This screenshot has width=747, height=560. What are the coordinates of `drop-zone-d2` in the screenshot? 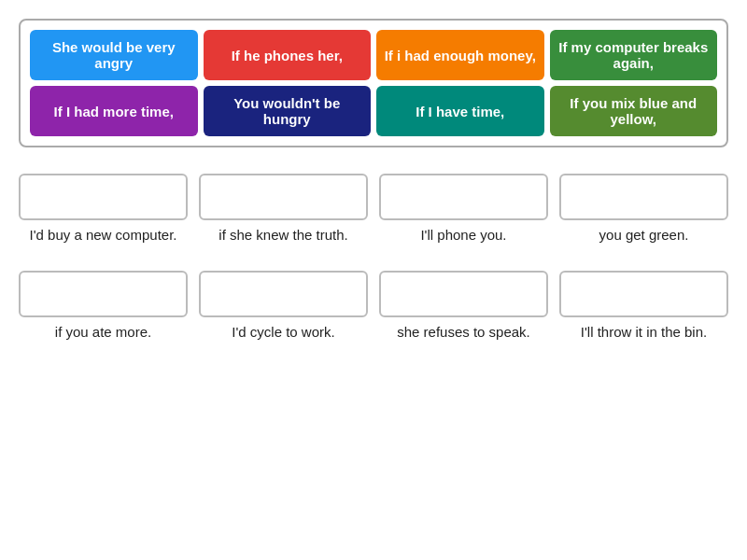 It's located at (284, 197).